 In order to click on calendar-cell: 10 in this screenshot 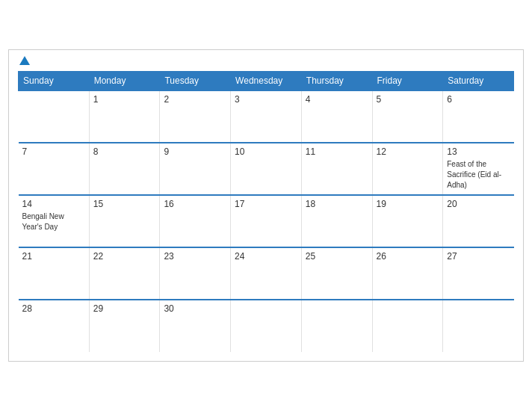, I will do `click(266, 169)`.